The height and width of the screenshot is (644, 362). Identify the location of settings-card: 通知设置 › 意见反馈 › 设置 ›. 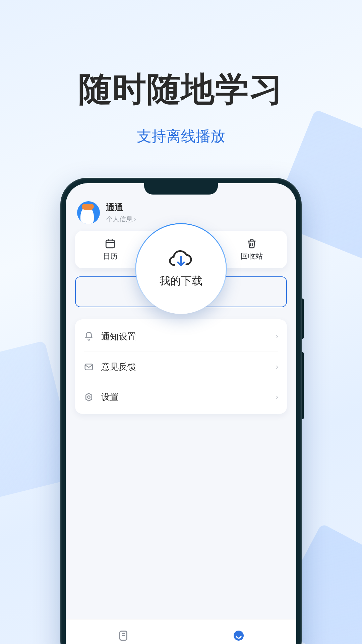
(181, 367).